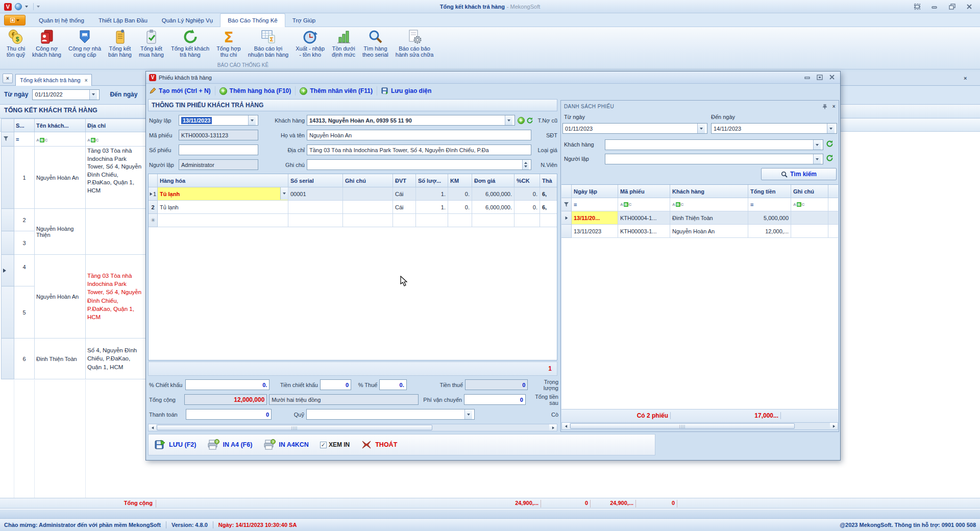  I want to click on fullscreen-icon, so click(917, 7).